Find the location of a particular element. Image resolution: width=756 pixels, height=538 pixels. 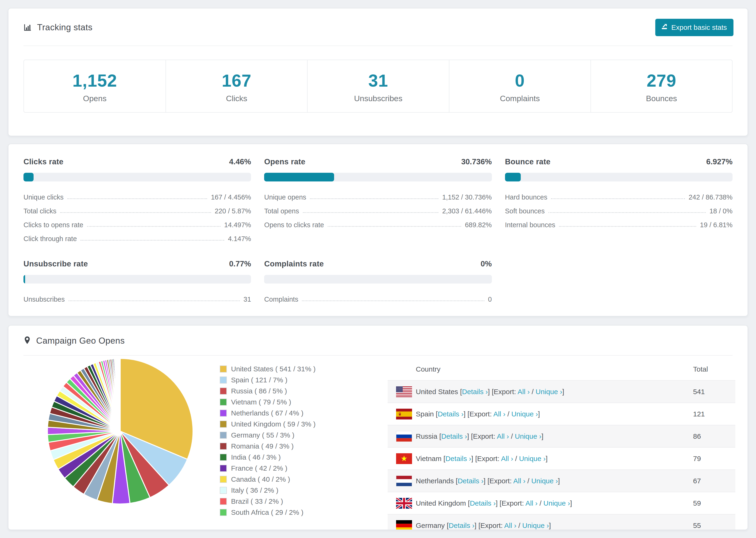

rate-row-complaints: Complaints 0 is located at coordinates (378, 299).